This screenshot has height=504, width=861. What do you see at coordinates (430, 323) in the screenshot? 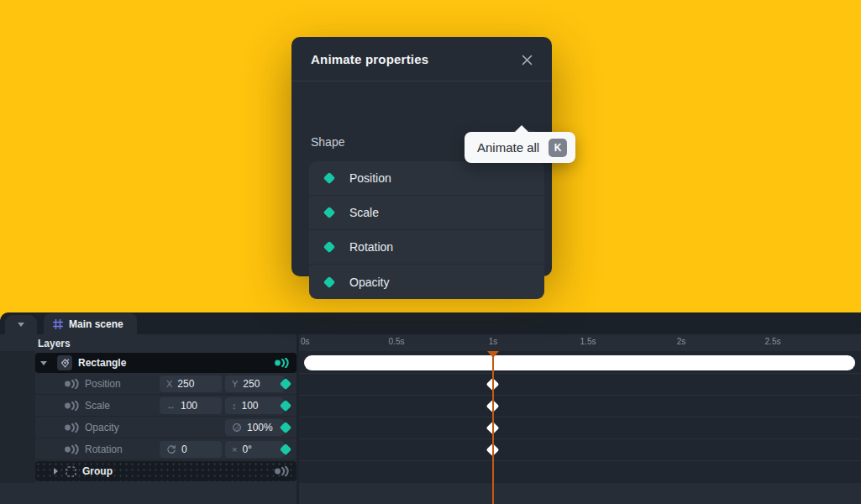
I see `tab-strip: Main scene` at bounding box center [430, 323].